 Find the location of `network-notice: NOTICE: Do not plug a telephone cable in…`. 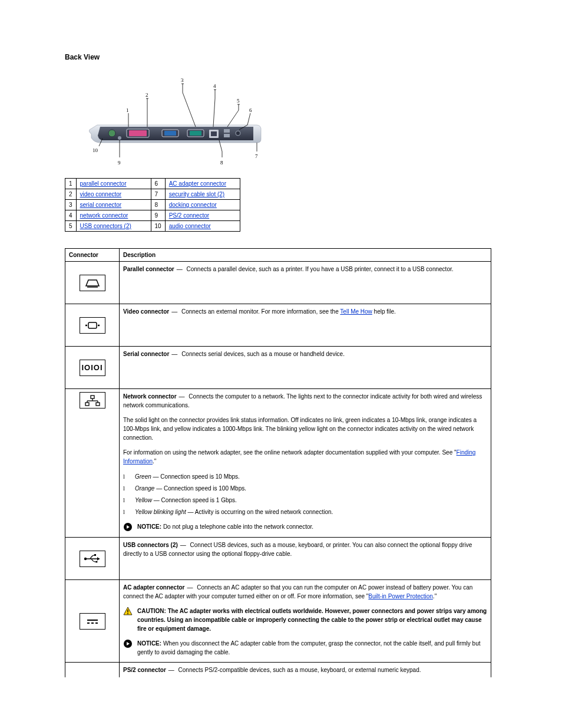

network-notice: NOTICE: Do not plug a telephone cable in… is located at coordinates (305, 527).